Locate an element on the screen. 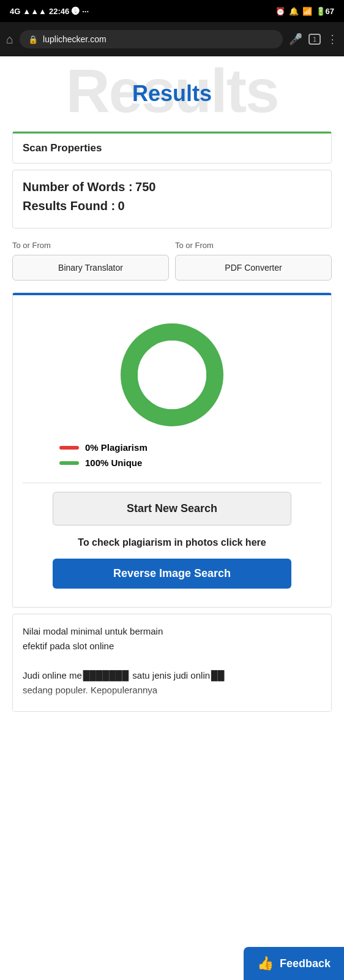  scan-stats-card: Number of Words : 750 Results Found : 0 is located at coordinates (172, 199).